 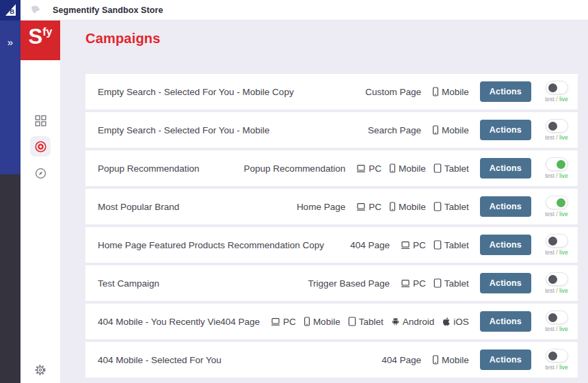 What do you see at coordinates (10, 10) in the screenshot?
I see `sail-icon: B` at bounding box center [10, 10].